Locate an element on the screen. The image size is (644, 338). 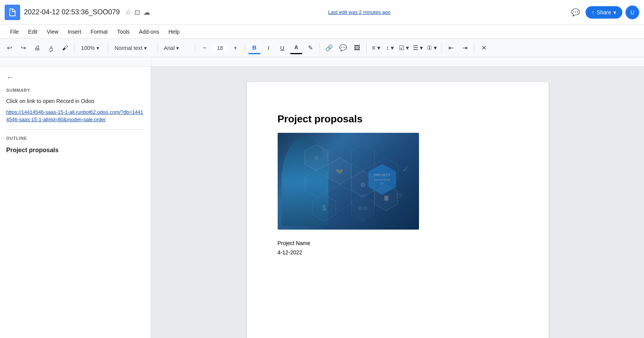
ruler is located at coordinates (322, 62).